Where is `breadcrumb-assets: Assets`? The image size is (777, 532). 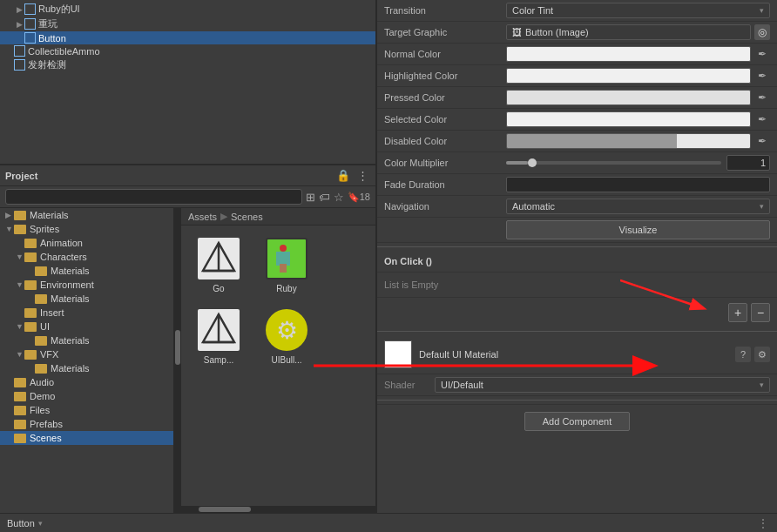 breadcrumb-assets: Assets is located at coordinates (202, 217).